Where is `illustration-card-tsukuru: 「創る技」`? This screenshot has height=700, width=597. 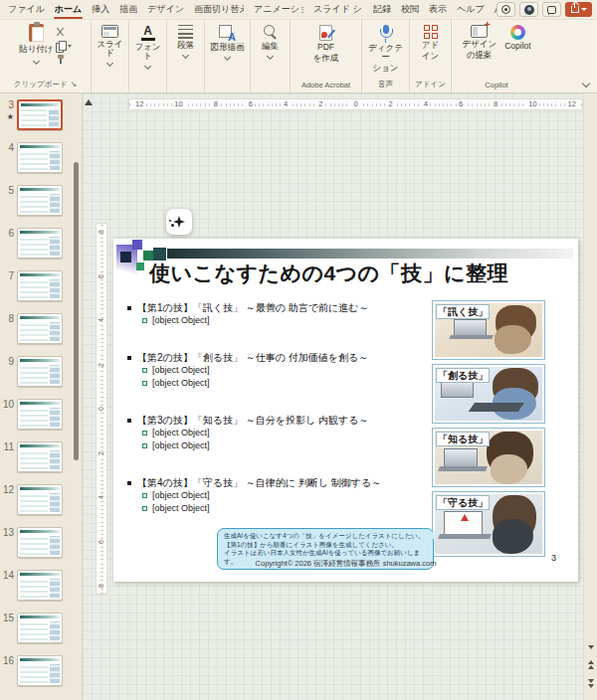
illustration-card-tsukuru: 「創る技」 is located at coordinates (489, 394).